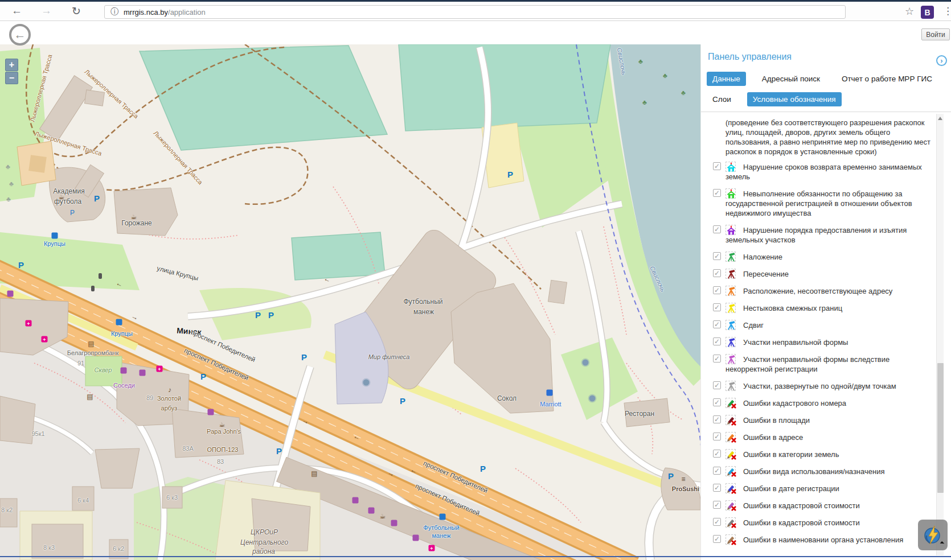 This screenshot has width=951, height=560. Describe the element at coordinates (475, 557) in the screenshot. I see `page-bottom-divider` at that location.